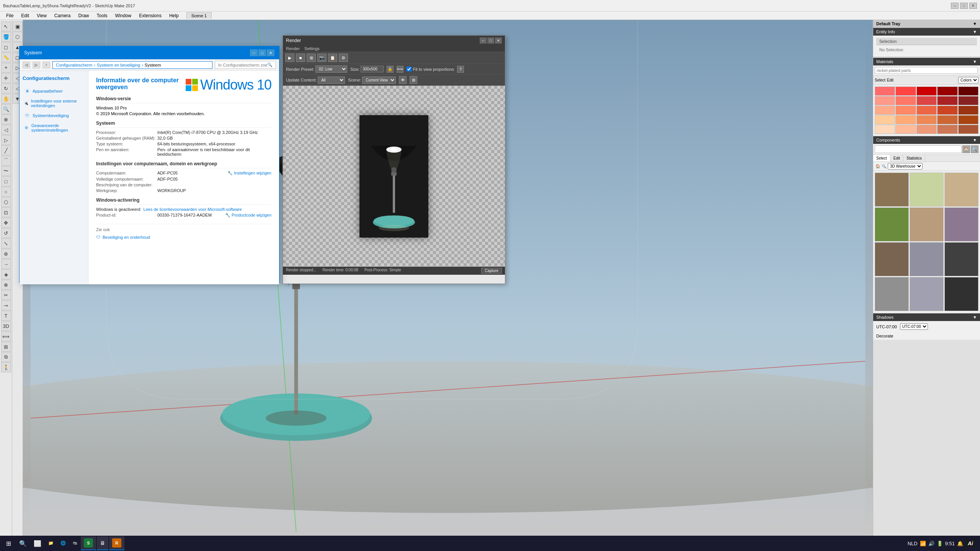 The image size is (980, 551). Describe the element at coordinates (926, 317) in the screenshot. I see `shadows-title-bar: Shadows ▼` at that location.